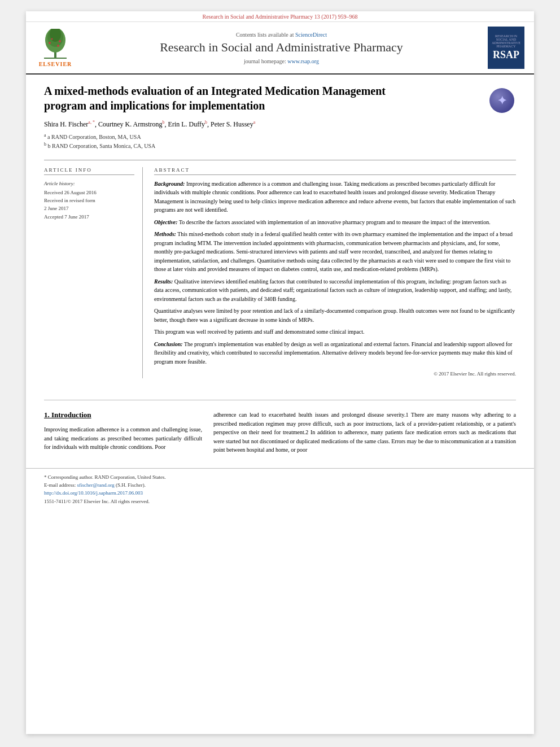  I want to click on author-sup-b1: b, so click(164, 122).